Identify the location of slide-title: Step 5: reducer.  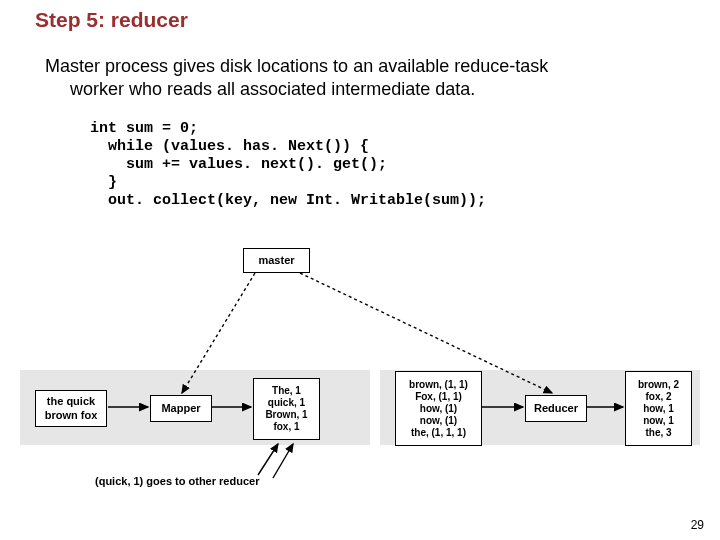
(112, 20).